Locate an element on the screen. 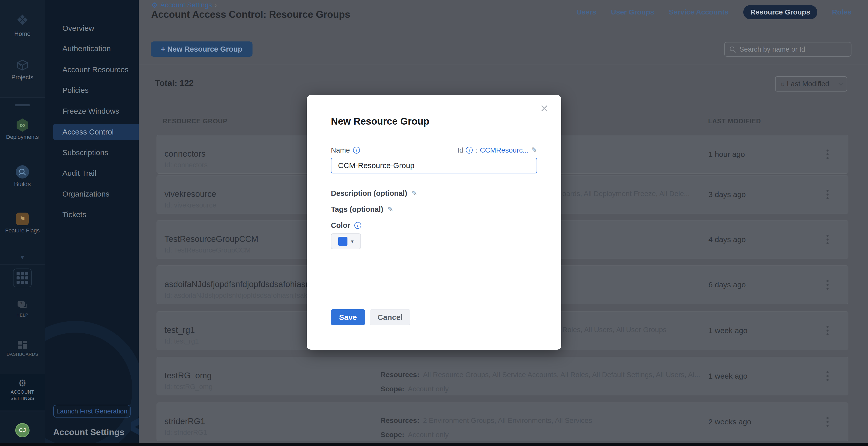  edit-description-pencil-icon: ✎ is located at coordinates (414, 193).